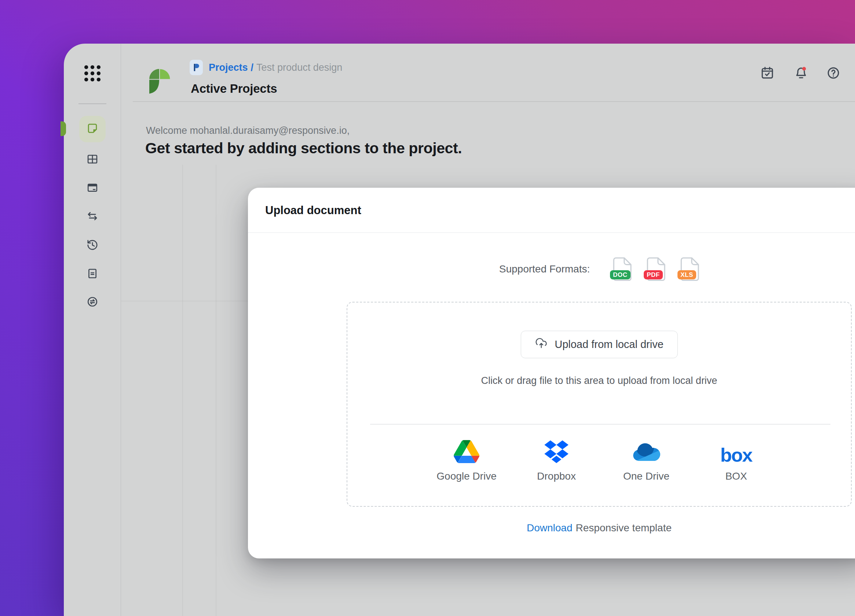 Image resolution: width=855 pixels, height=616 pixels. Describe the element at coordinates (556, 457) in the screenshot. I see `provider-dropbox: Dropbox` at that location.